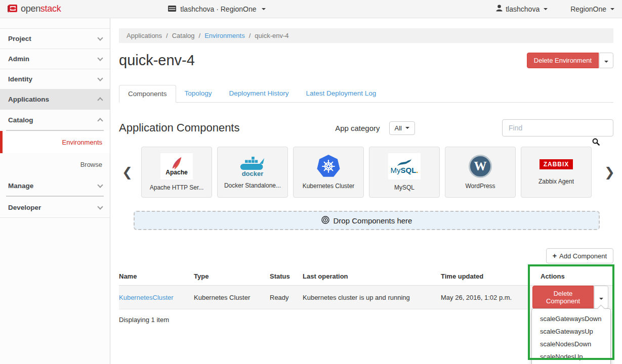 This screenshot has width=622, height=364. What do you see at coordinates (328, 172) in the screenshot?
I see `component-tile-kubernetes: Kubernetes Cluster` at bounding box center [328, 172].